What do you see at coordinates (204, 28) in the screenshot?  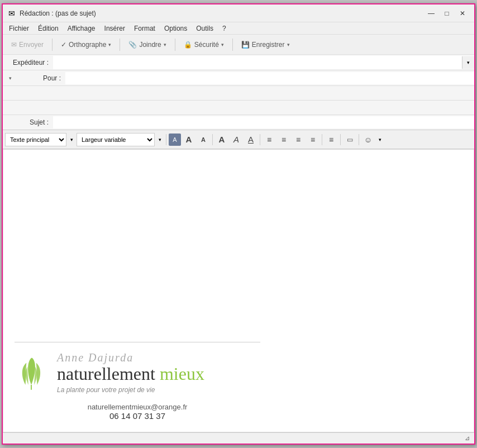 I see `menu-outils: Outils` at bounding box center [204, 28].